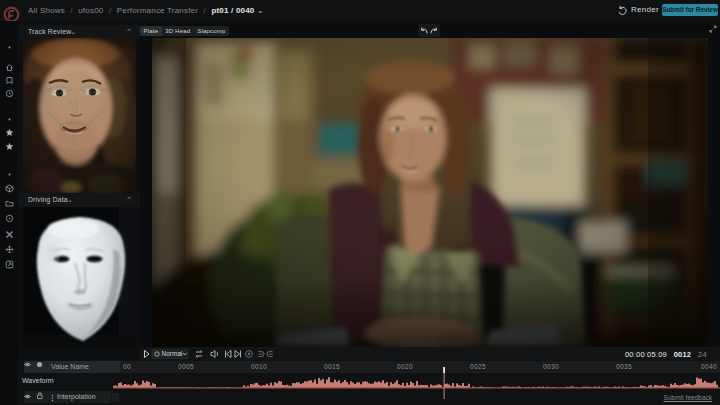 The image size is (720, 405). Describe the element at coordinates (709, 366) in the screenshot. I see `svg-text: 0040` at that location.